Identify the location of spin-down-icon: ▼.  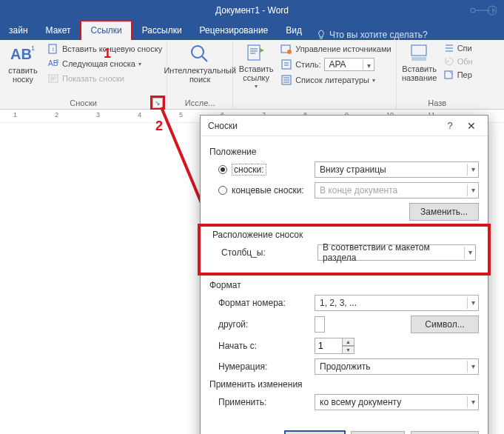
(349, 350).